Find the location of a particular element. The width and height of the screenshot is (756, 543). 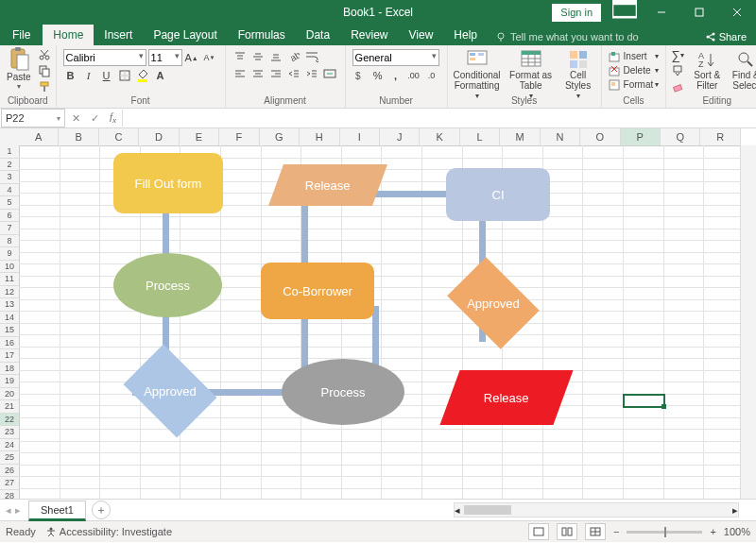

col-header-D: D is located at coordinates (159, 137).